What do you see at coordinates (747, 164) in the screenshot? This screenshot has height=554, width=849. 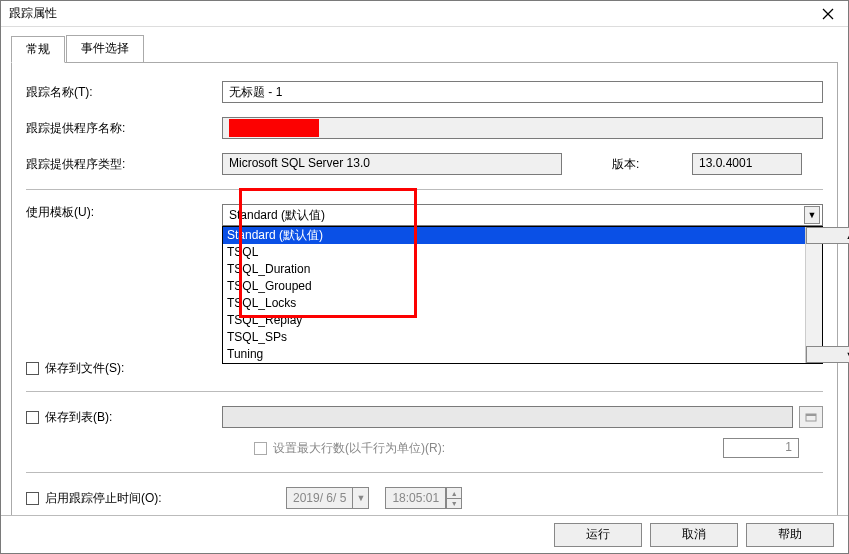 I see `version-field: 13.0.4001` at bounding box center [747, 164].